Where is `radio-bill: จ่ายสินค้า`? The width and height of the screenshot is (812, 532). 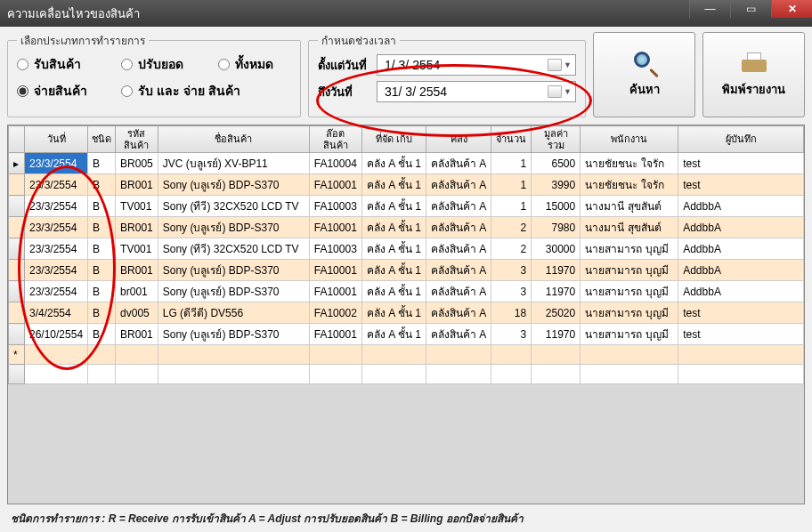 radio-bill: จ่ายสินค้า is located at coordinates (61, 91).